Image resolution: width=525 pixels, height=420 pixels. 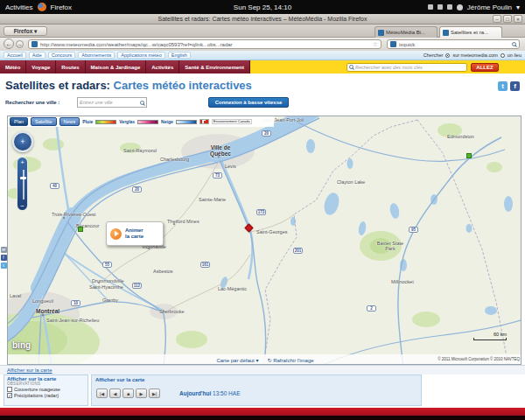 I want to click on nav-tab-routes: Routes, so click(x=70, y=66).